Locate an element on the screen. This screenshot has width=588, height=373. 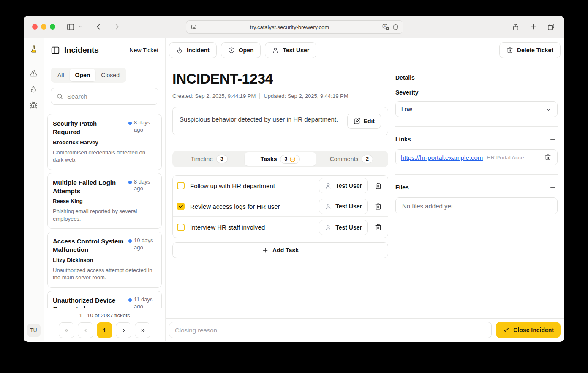
pen-icon is located at coordinates (357, 121).